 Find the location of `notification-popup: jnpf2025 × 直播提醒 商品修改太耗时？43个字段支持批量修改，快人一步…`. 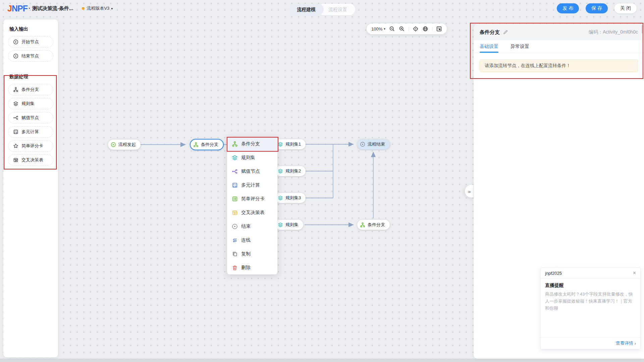

notification-popup: jnpf2025 × 直播提醒 商品修改太耗时？43个字段支持批量修改，快人一步… is located at coordinates (590, 308).